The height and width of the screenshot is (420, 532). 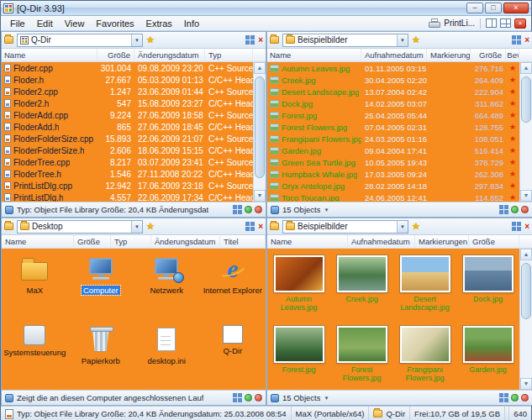 What do you see at coordinates (393, 115) in the screenshot?
I see `image-row-forest-jpg: Forest.jpg25.04.2005 05:44664.489★` at bounding box center [393, 115].